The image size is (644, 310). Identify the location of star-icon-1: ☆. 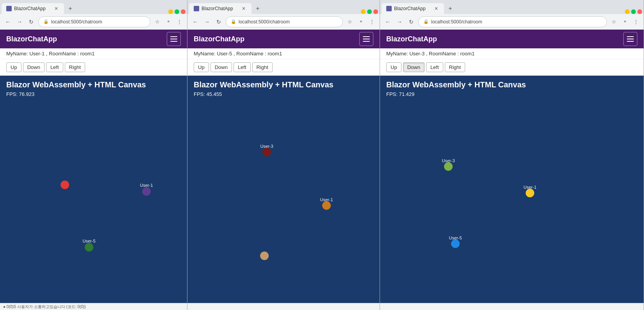
(157, 22).